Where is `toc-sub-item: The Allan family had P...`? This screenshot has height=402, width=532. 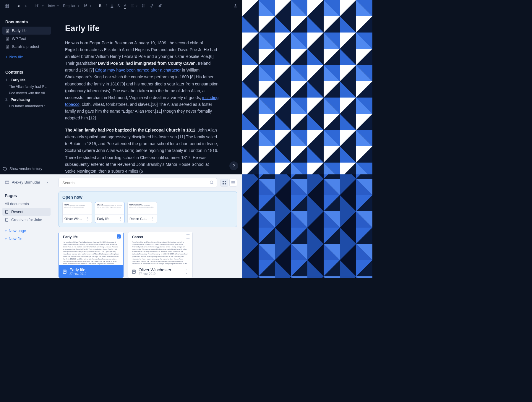
toc-sub-item: The Allan family had P... is located at coordinates (27, 87).